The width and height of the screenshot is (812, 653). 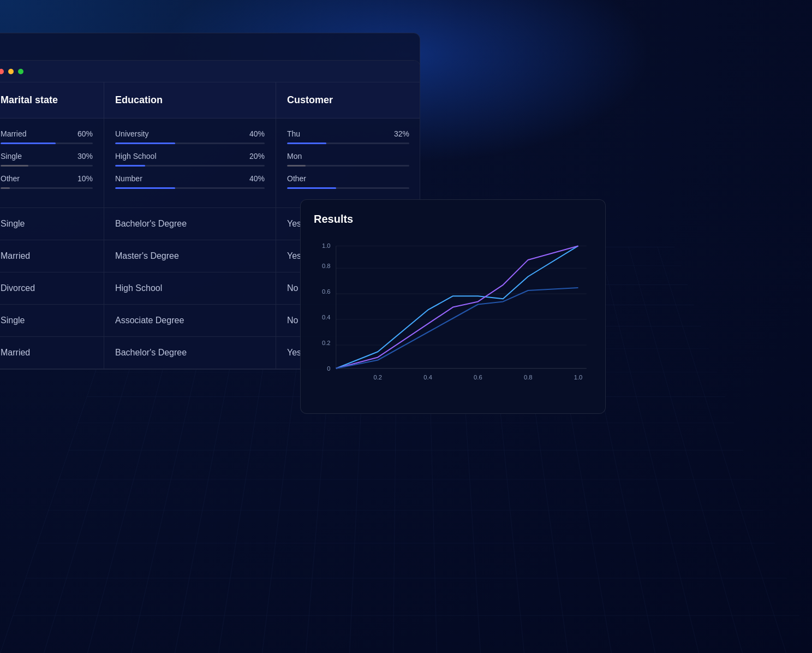 What do you see at coordinates (295, 156) in the screenshot?
I see `cust-stat-label-1: Mon` at bounding box center [295, 156].